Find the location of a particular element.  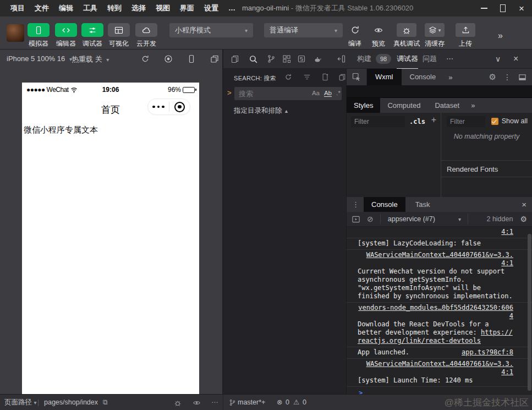

compile-mode-select: 普通编译 ▾ is located at coordinates (304, 30).